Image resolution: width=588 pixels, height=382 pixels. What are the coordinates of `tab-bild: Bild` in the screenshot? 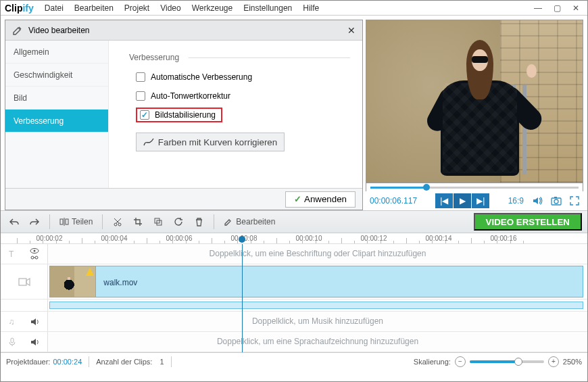 It's located at (57, 98).